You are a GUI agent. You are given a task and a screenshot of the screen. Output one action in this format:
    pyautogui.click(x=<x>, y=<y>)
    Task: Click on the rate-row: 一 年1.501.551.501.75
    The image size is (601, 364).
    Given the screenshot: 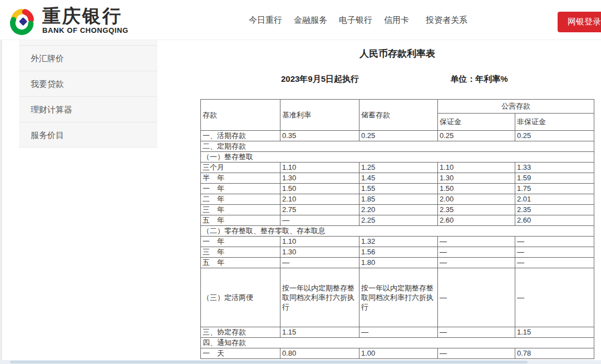 What is the action you would take?
    pyautogui.click(x=397, y=189)
    